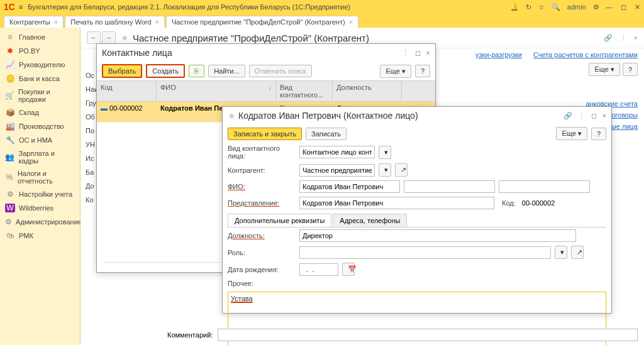 This screenshot has height=345, width=644. I want to click on bag-icon: 🛍, so click(10, 236).